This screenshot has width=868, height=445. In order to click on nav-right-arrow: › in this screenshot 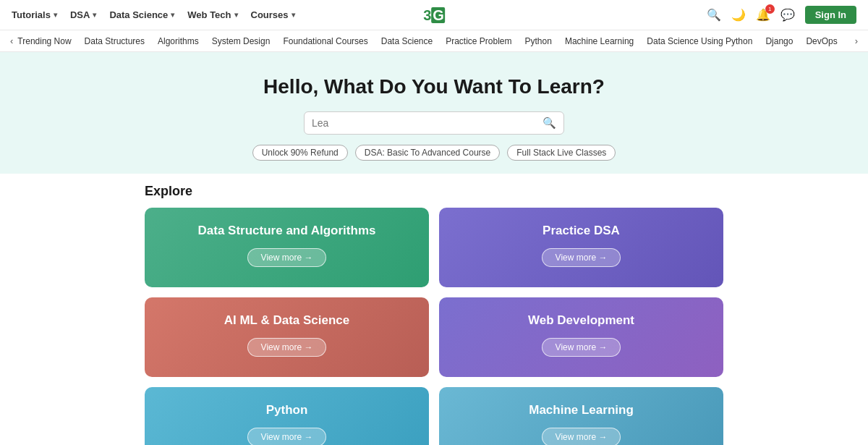, I will do `click(856, 41)`.